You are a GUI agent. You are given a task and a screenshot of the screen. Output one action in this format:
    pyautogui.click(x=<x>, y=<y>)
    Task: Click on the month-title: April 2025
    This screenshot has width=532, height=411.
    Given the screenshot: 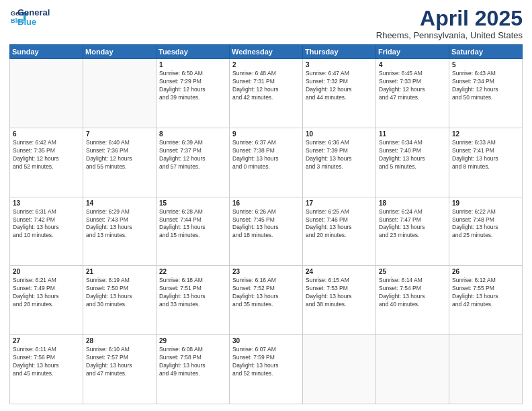 What is the action you would take?
    pyautogui.click(x=449, y=19)
    